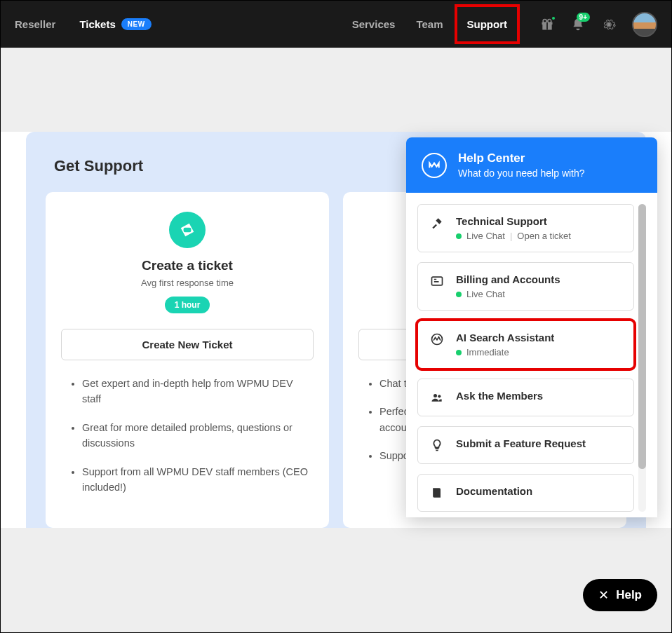 The height and width of the screenshot is (633, 672). What do you see at coordinates (522, 158) in the screenshot?
I see `popover-title: Help Center` at bounding box center [522, 158].